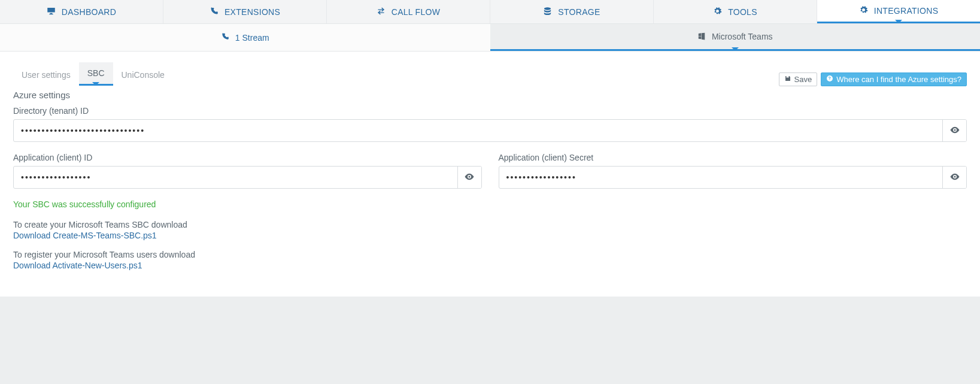 The height and width of the screenshot is (384, 980). I want to click on nav-integrations: INTEGRATIONS, so click(899, 12).